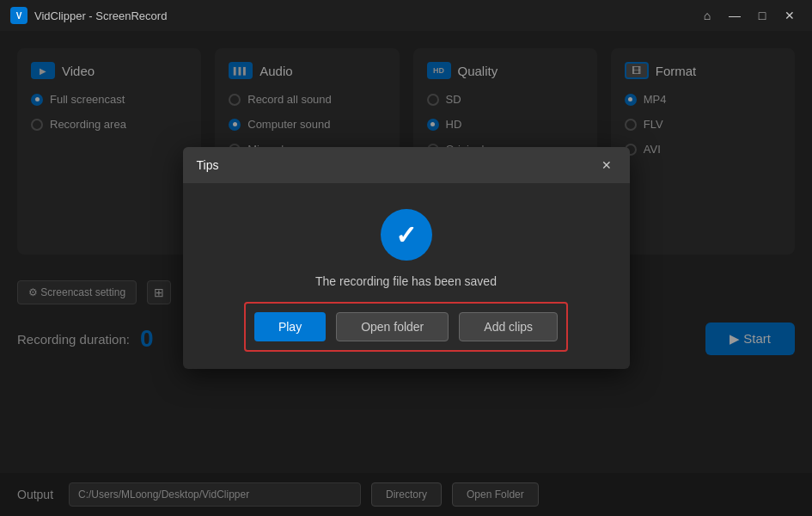  Describe the element at coordinates (607, 165) in the screenshot. I see `dialog-close-button: ✕` at that location.